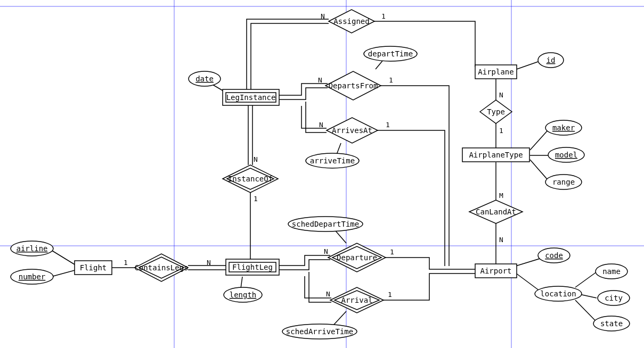  What do you see at coordinates (612, 324) in the screenshot?
I see `svg-text: state` at bounding box center [612, 324].